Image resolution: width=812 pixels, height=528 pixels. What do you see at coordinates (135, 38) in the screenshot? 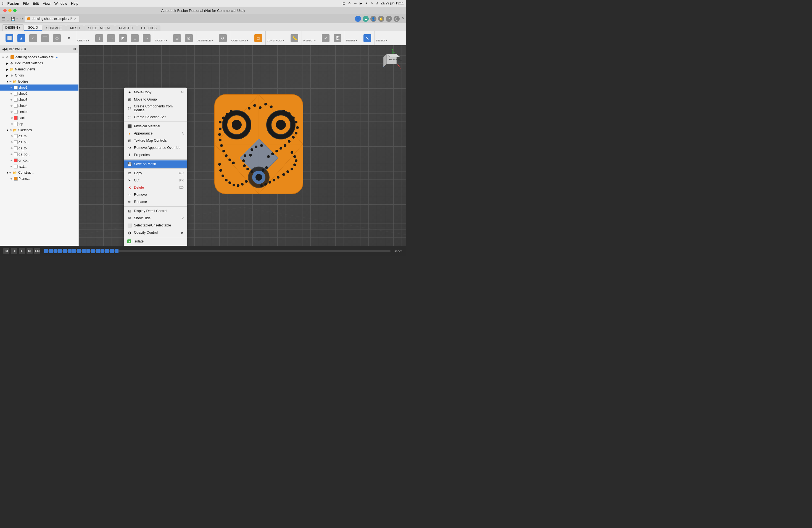
I see `shell-button: □` at bounding box center [135, 38].